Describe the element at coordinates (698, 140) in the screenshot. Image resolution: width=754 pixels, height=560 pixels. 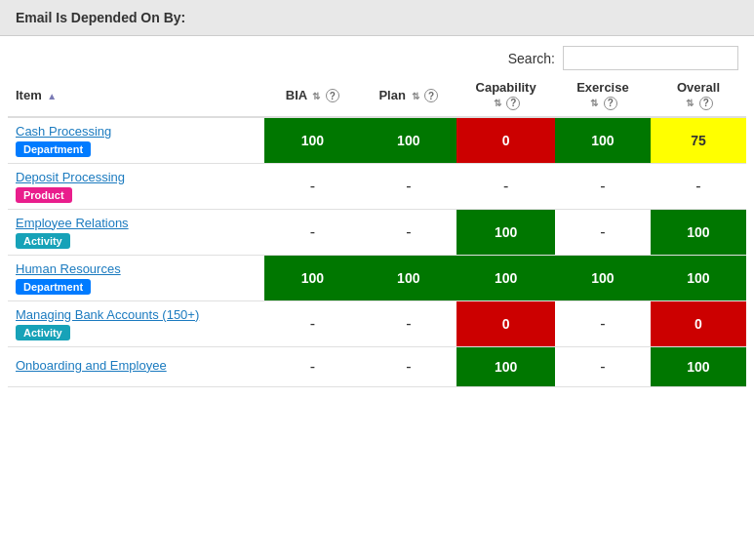
I see `overall-score: 75` at that location.